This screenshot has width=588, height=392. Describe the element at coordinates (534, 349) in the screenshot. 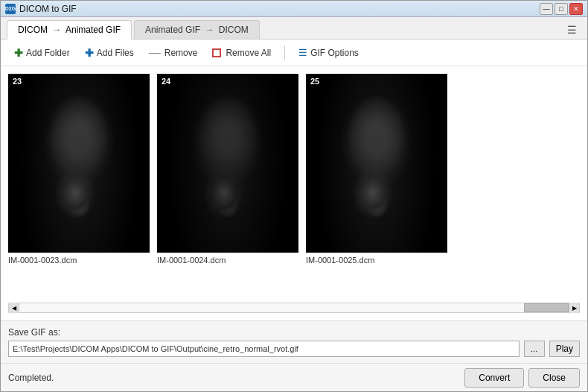

I see `browse-button: ...` at that location.